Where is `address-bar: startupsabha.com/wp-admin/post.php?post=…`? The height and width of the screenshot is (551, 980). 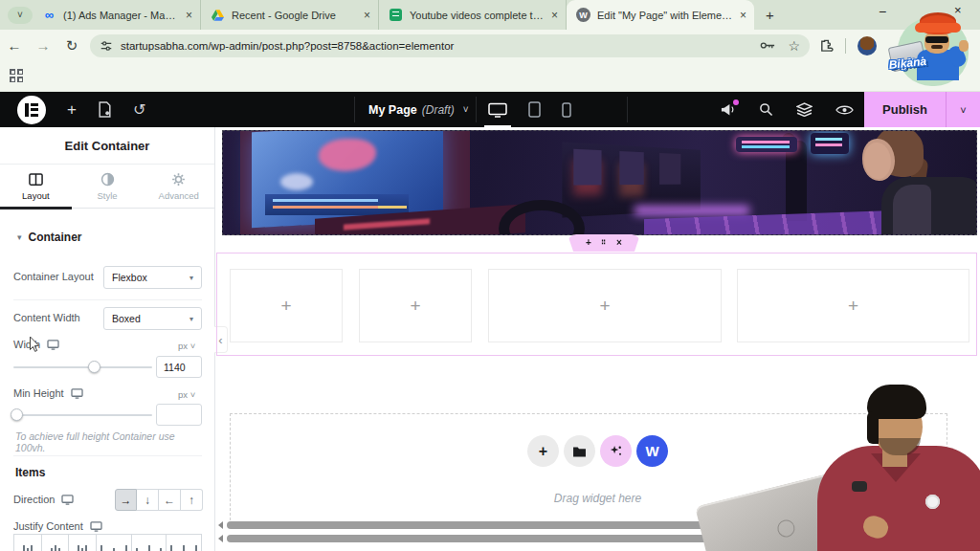 address-bar: startupsabha.com/wp-admin/post.php?post=… is located at coordinates (450, 46).